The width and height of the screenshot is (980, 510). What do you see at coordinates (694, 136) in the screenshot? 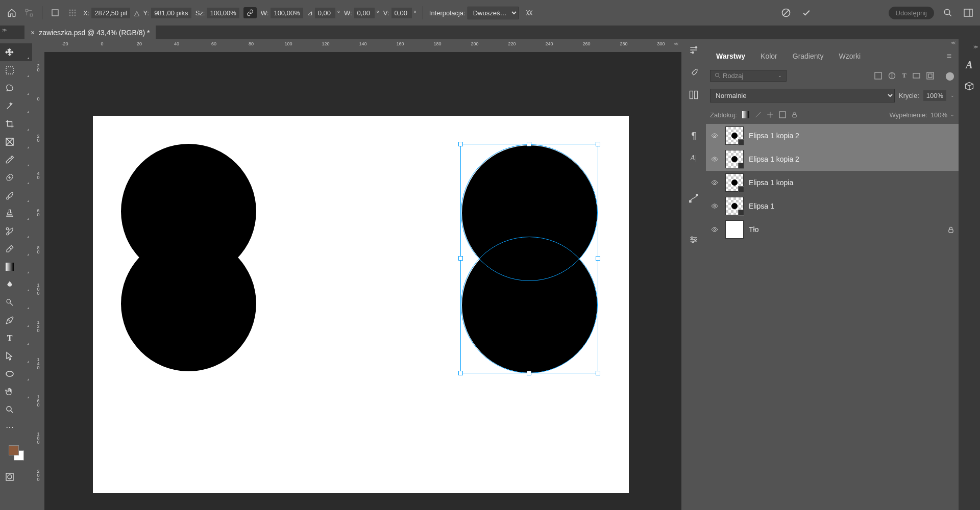
I see `paragraph-panel-icon: ¶` at bounding box center [694, 136].